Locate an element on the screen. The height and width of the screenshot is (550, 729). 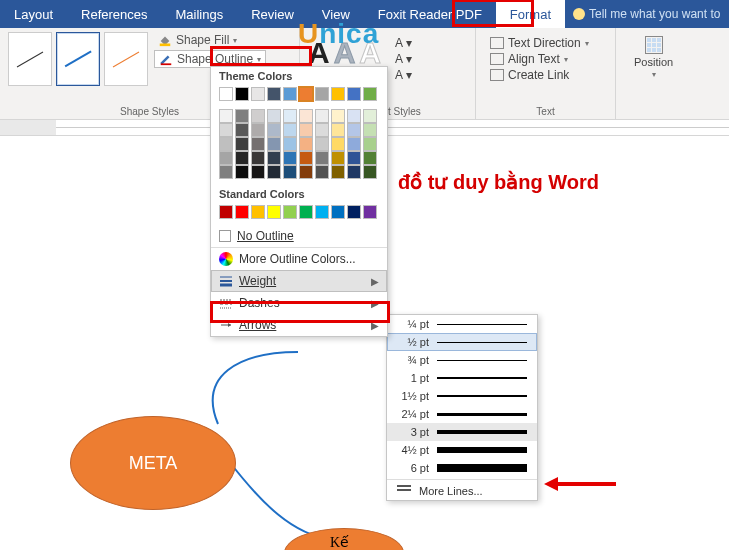
weight-option: 1 pt is located at coordinates (462, 378).